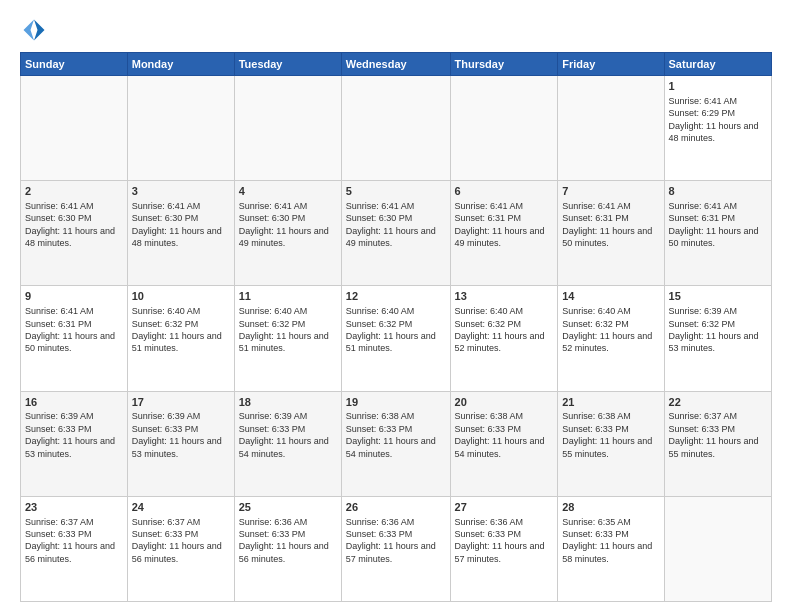 This screenshot has width=792, height=612. Describe the element at coordinates (718, 120) in the screenshot. I see `day-info: Sunrise: 6:41 AM Sunset: 6:29 PM Dayligh…` at that location.